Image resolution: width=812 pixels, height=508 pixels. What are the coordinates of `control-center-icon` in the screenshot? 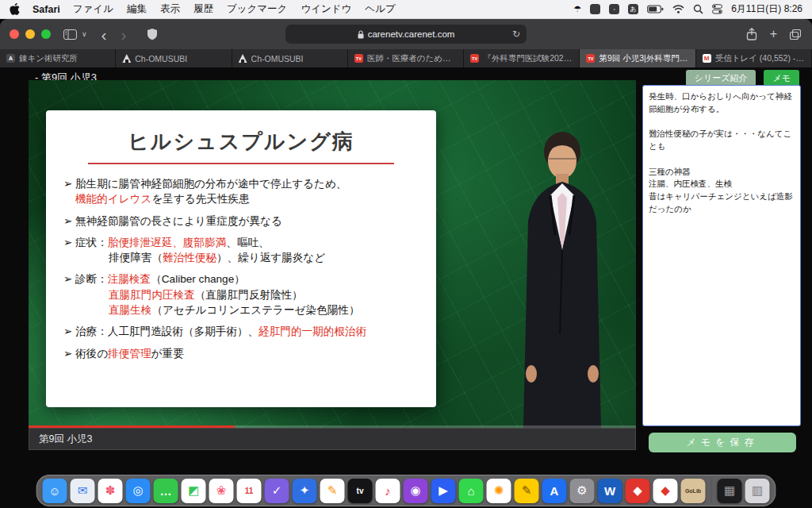 It's located at (717, 10).